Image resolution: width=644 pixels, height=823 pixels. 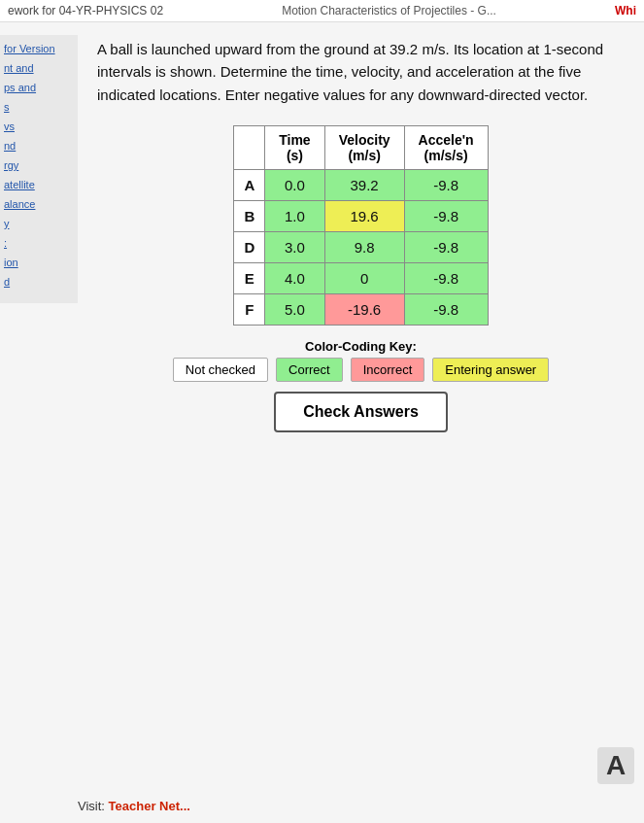 I want to click on sidebar: for Version nt and ps and s vs nd rgy at…, so click(x=39, y=169).